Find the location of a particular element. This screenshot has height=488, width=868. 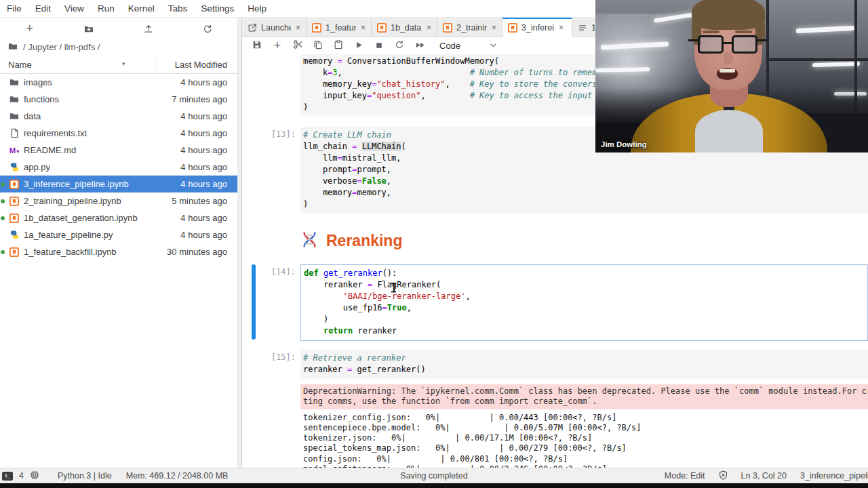

restart-kernel-button is located at coordinates (399, 46).